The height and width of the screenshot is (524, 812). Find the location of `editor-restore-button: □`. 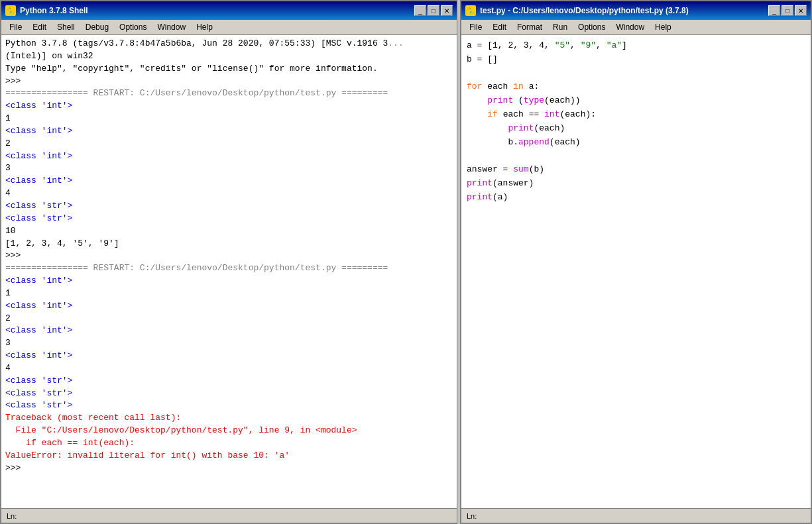

editor-restore-button: □ is located at coordinates (787, 11).